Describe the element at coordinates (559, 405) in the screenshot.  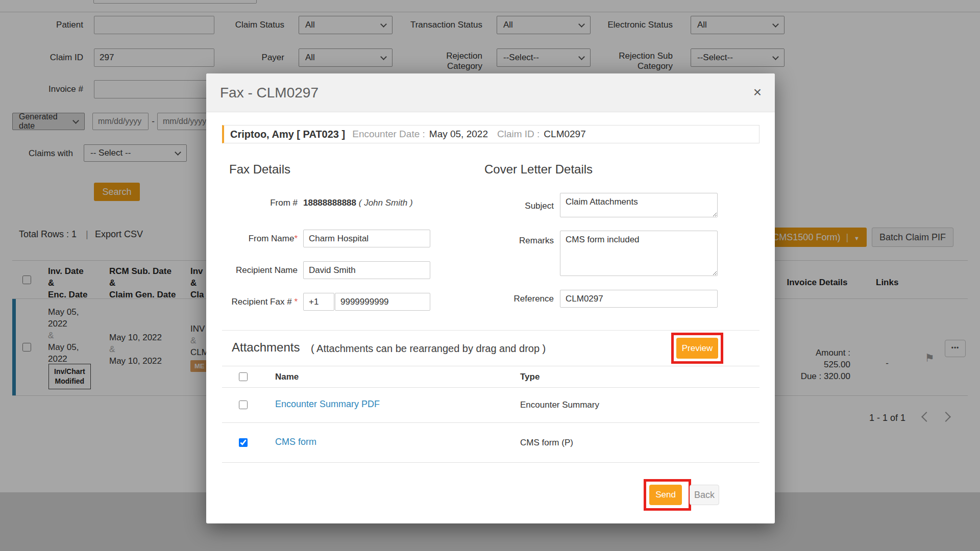
I see `attachment-type: Encounter Summary` at that location.